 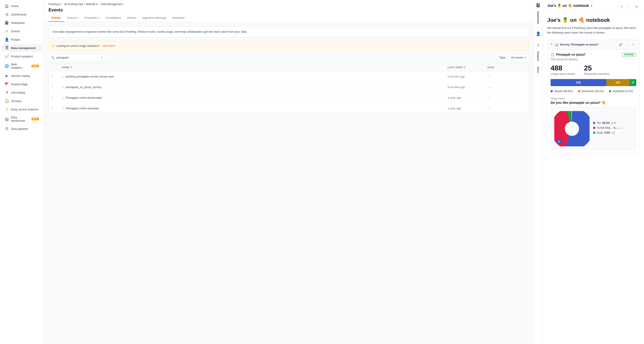 I want to click on sidebar-item-session-replay: ▶ Session replay, so click(x=22, y=76).